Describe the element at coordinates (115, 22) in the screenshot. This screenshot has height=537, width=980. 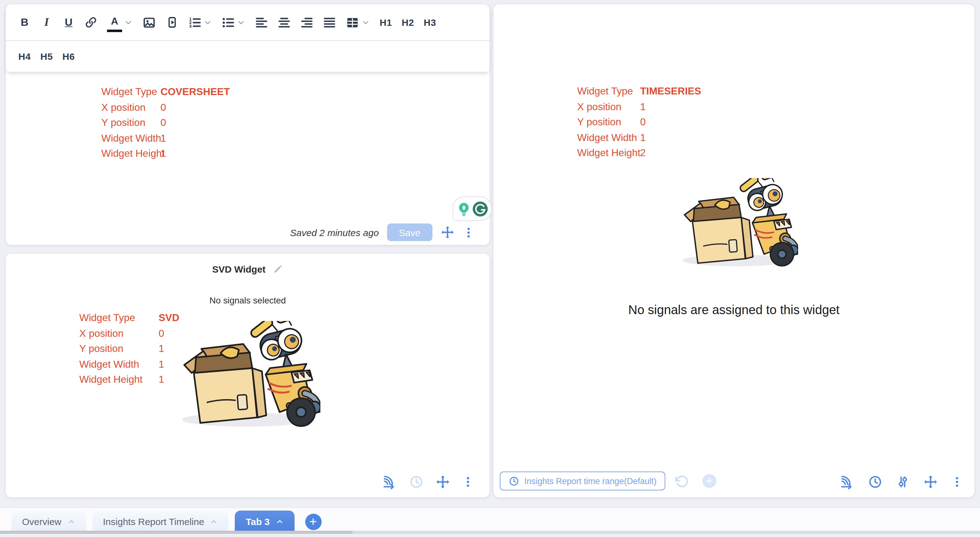
I see `text-color-button: A` at that location.